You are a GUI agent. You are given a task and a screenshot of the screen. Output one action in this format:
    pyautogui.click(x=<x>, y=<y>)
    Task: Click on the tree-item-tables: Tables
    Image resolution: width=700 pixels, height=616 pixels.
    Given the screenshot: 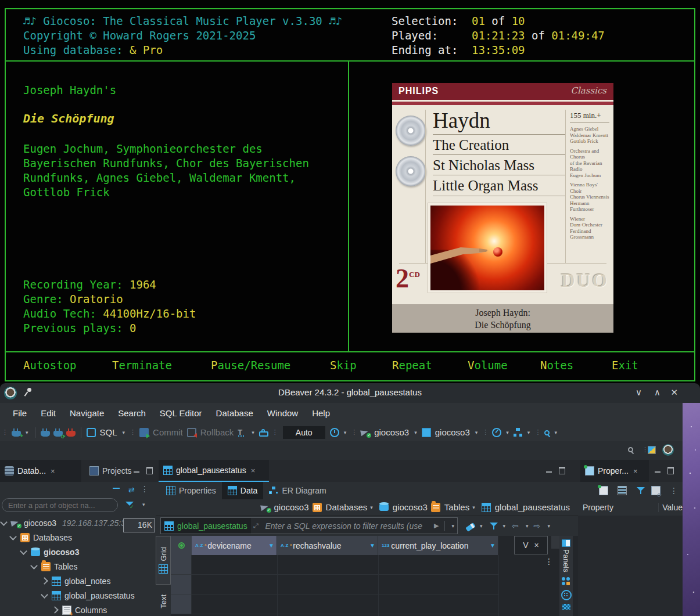 What is the action you would take?
    pyautogui.click(x=38, y=567)
    